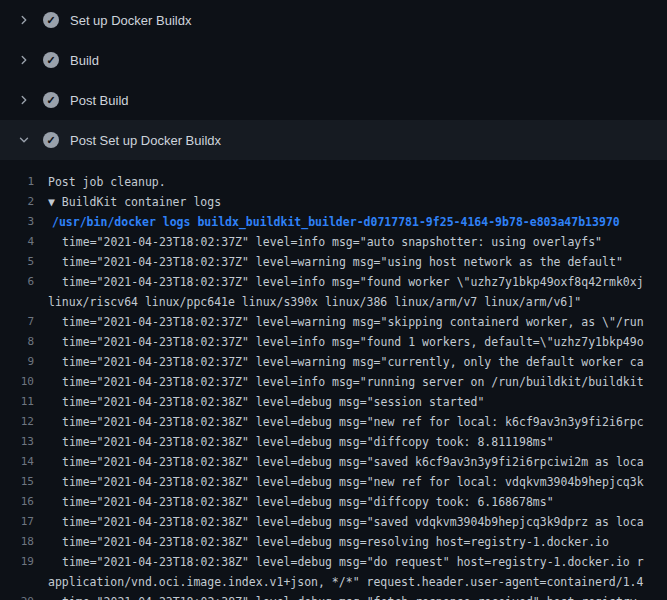  I want to click on log-line: 19time="2021-04-23T18:02:38Z" level=debu…, so click(334, 562).